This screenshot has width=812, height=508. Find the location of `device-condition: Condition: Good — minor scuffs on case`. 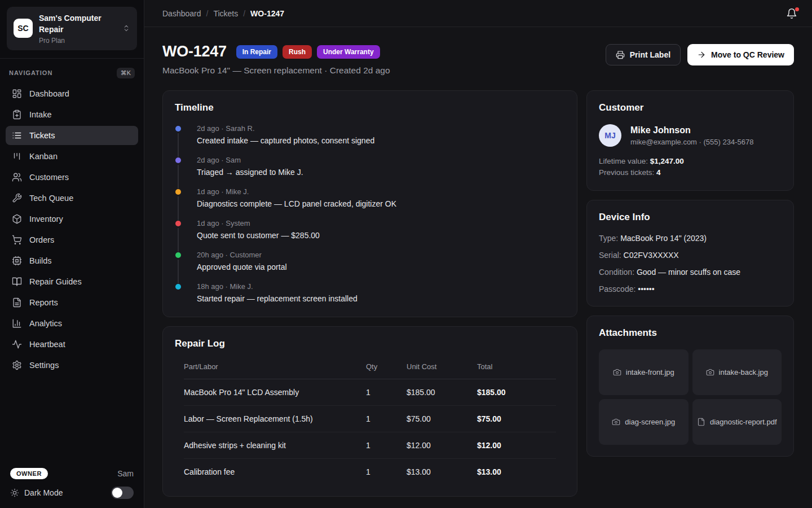

device-condition: Condition: Good — minor scuffs on case is located at coordinates (690, 272).